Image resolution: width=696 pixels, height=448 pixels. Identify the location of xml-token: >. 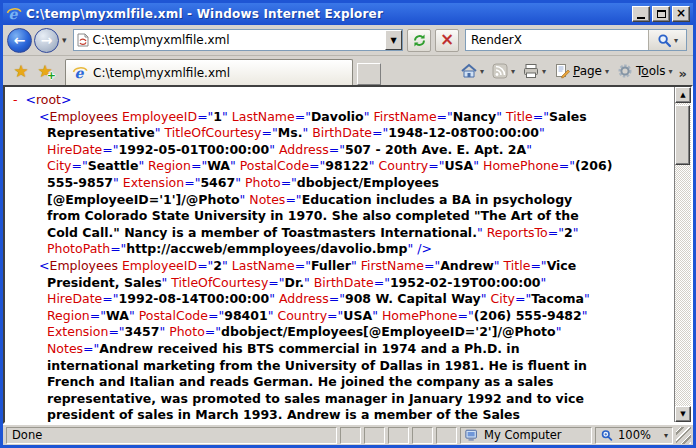
(66, 100).